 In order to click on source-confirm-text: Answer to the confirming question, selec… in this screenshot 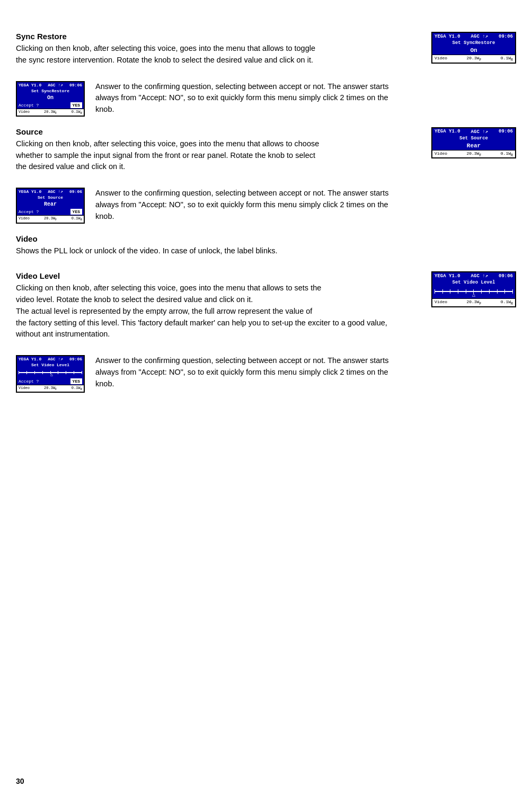, I will do `click(306, 205)`.